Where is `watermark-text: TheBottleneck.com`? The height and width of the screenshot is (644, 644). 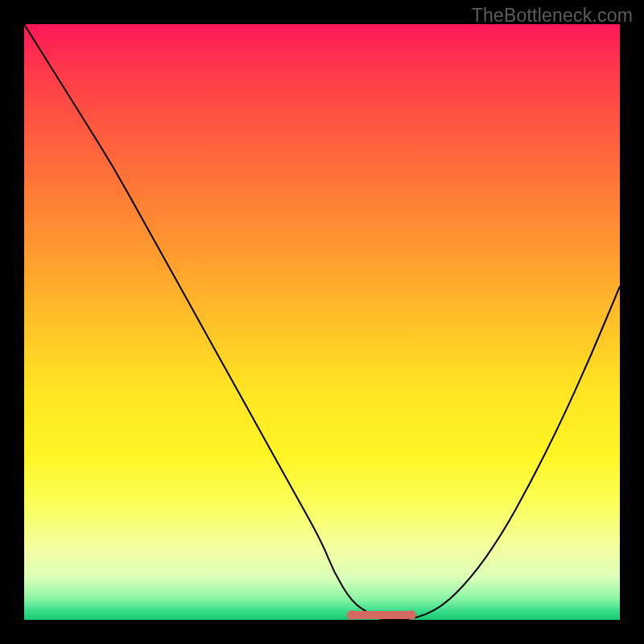
watermark-text: TheBottleneck.com is located at coordinates (552, 16).